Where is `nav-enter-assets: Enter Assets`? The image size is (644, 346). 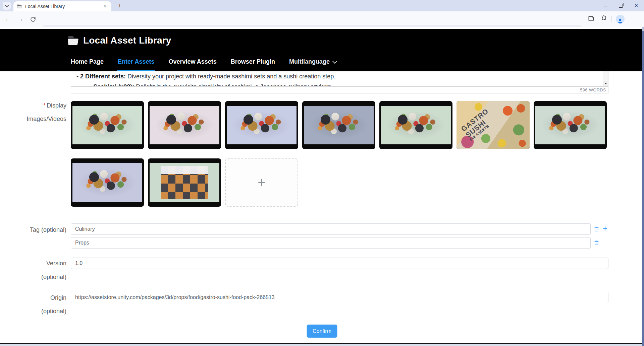
nav-enter-assets: Enter Assets is located at coordinates (136, 65).